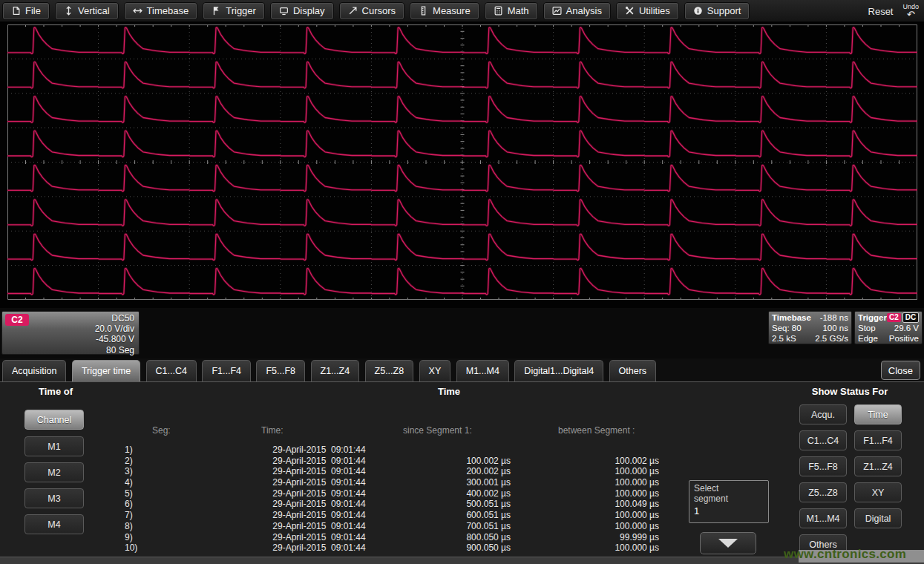  What do you see at coordinates (217, 10) in the screenshot?
I see `trigger-flag-icon` at bounding box center [217, 10].